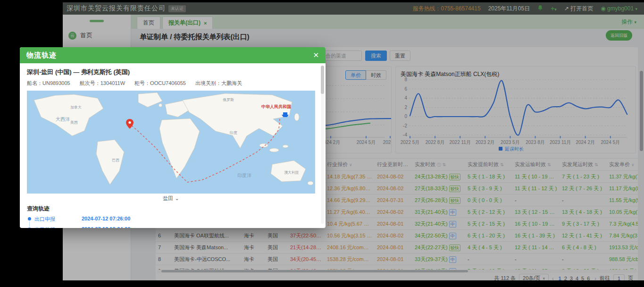 This screenshot has width=644, height=287. I want to click on modal-header: 物流轨迹 ✕, so click(173, 55).